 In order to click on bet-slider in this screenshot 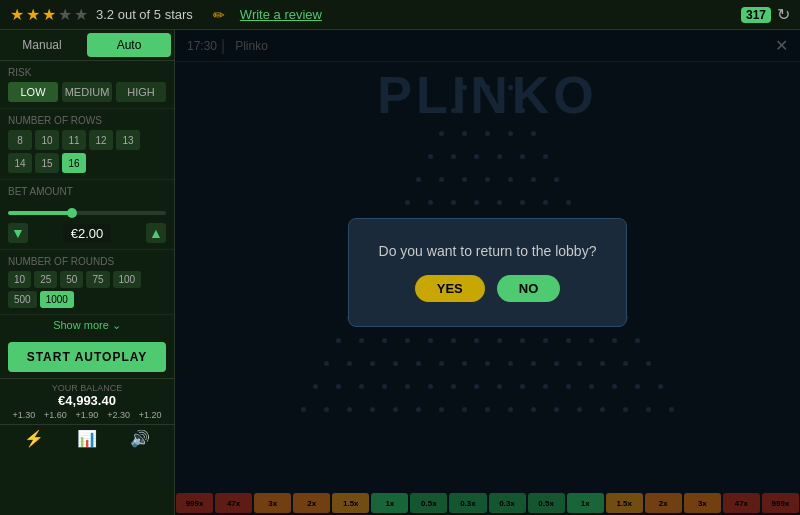, I will do `click(87, 213)`.